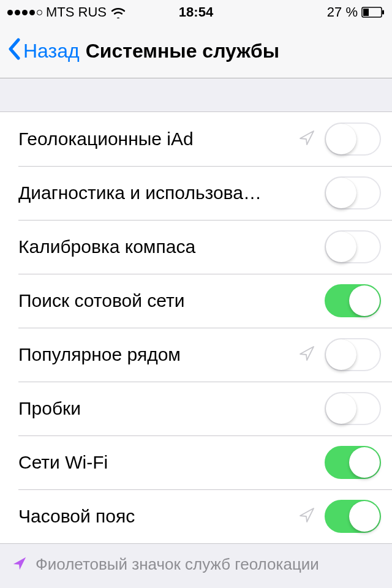  I want to click on toggle-cell-search, so click(353, 301).